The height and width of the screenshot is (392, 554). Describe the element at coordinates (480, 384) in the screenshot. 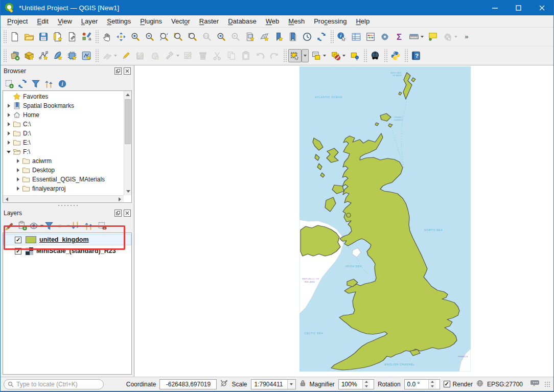

I see `crs-globe-icon` at that location.